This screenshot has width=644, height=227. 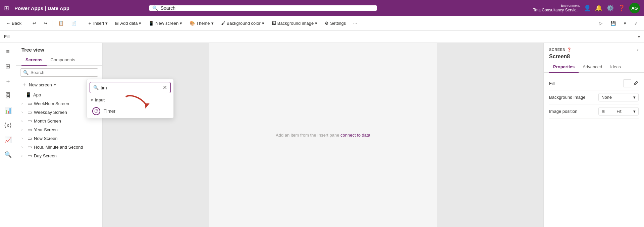 What do you see at coordinates (8, 125) in the screenshot?
I see `sidebar-icon-variables: ⟨x⟩` at bounding box center [8, 125].